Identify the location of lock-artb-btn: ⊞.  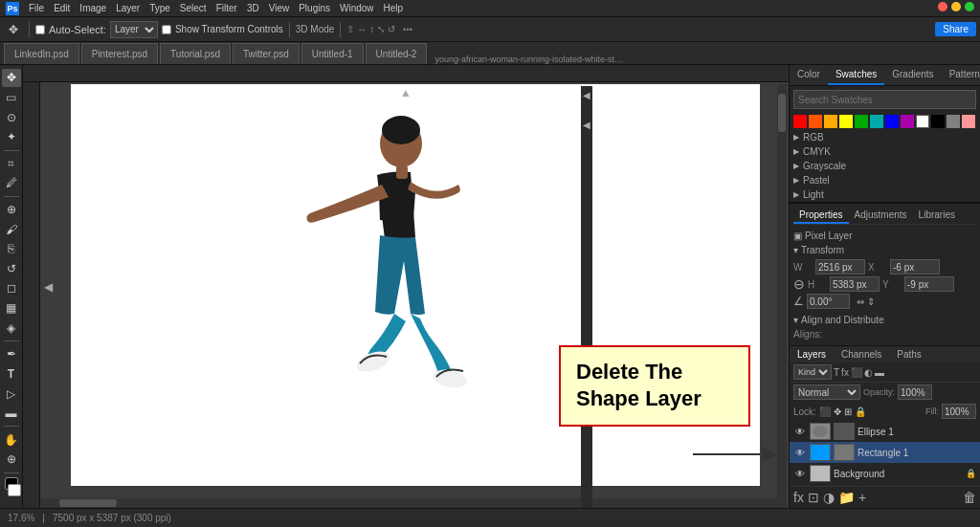
(848, 411).